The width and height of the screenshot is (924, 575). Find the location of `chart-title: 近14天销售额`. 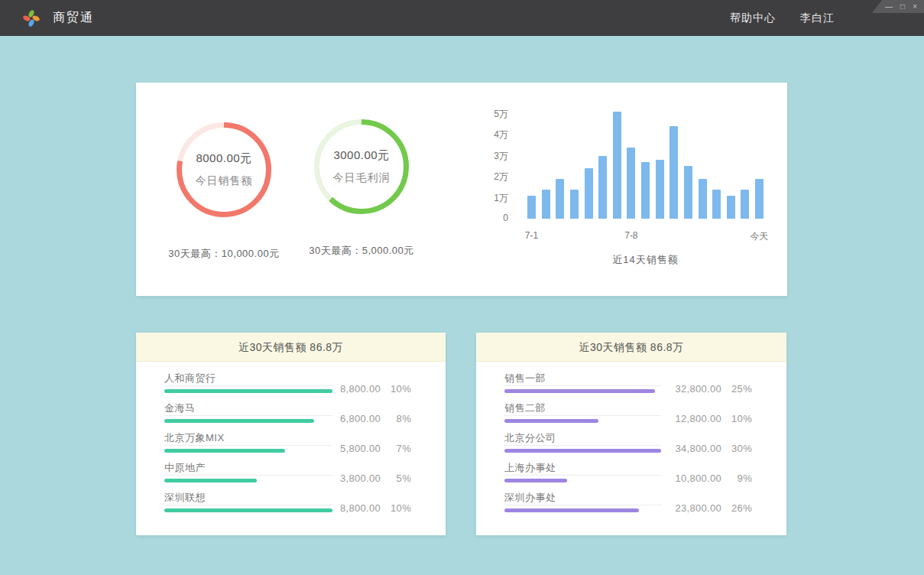

chart-title: 近14天销售额 is located at coordinates (645, 260).